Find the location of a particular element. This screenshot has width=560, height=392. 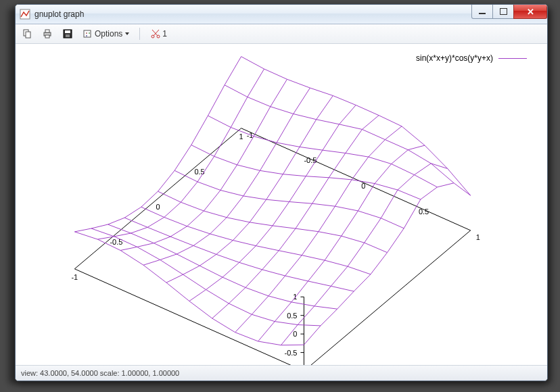

scissors-icon is located at coordinates (156, 34).